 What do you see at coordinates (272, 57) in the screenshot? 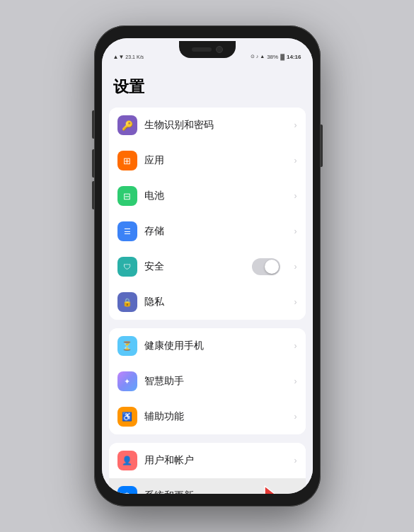
I see `battery-level: 38%` at bounding box center [272, 57].